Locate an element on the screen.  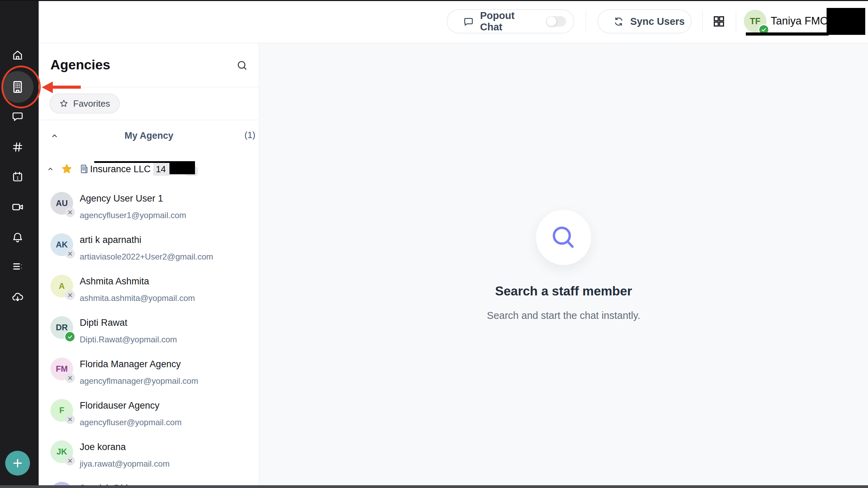
agency-row: Insurance LLC 14 is located at coordinates (129, 169).